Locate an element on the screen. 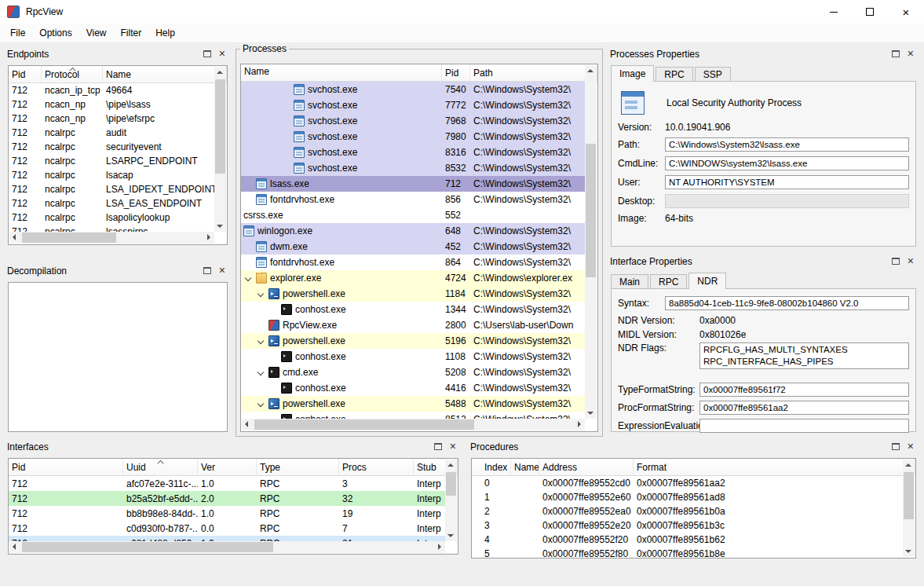 The width and height of the screenshot is (924, 586). type-format-field: 0x00007ffe89561f72 is located at coordinates (804, 390).